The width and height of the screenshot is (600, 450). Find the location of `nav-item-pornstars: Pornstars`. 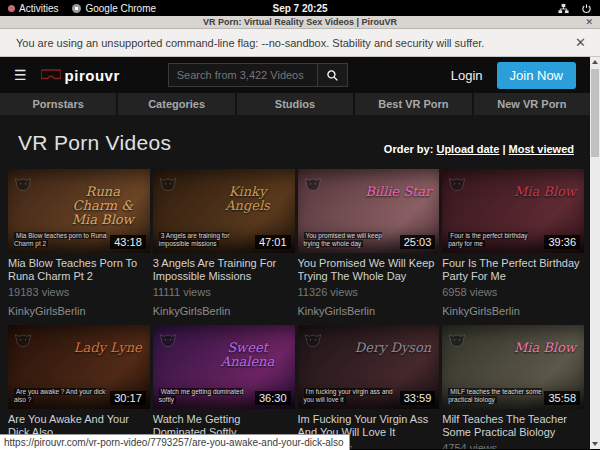

nav-item-pornstars: Pornstars is located at coordinates (58, 104).